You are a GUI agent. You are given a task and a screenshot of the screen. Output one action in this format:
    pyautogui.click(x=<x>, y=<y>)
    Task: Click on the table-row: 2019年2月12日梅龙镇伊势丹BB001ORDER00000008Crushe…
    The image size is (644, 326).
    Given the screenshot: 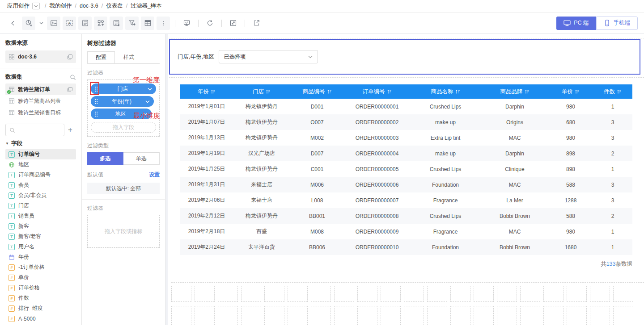 What is the action you would take?
    pyautogui.click(x=406, y=216)
    